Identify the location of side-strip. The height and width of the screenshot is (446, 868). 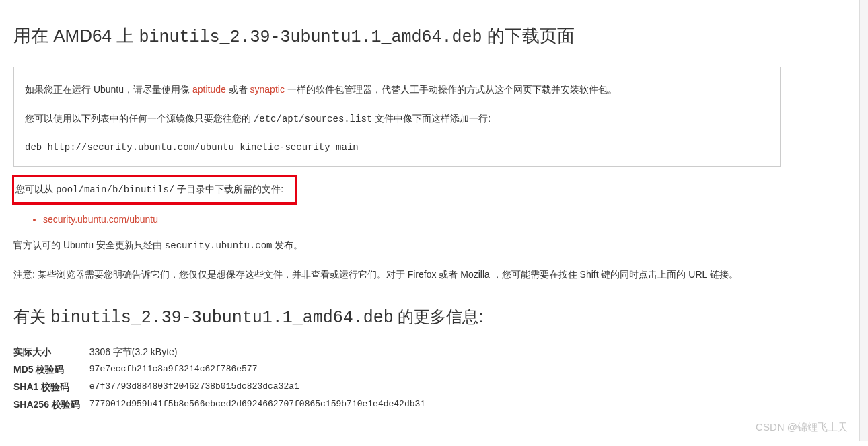
(864, 221).